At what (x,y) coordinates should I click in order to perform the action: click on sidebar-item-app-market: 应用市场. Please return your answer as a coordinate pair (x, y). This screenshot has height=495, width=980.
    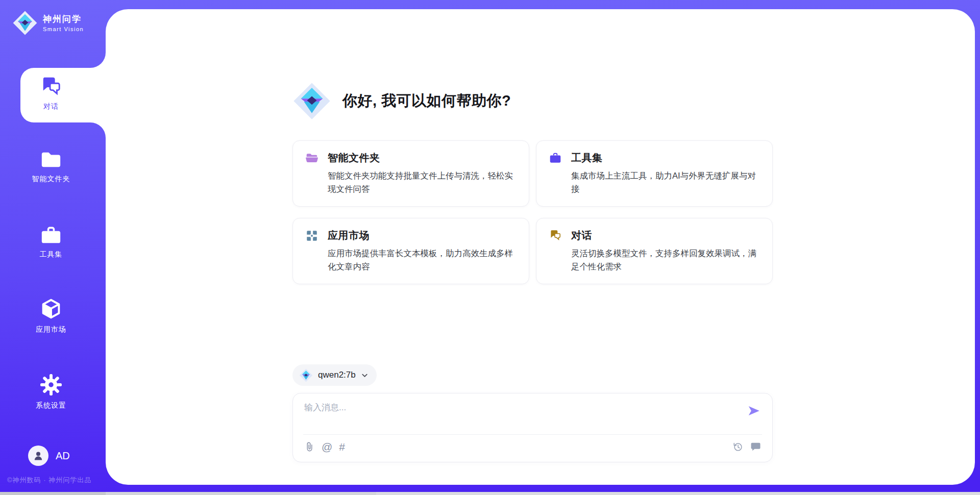
    Looking at the image, I should click on (51, 316).